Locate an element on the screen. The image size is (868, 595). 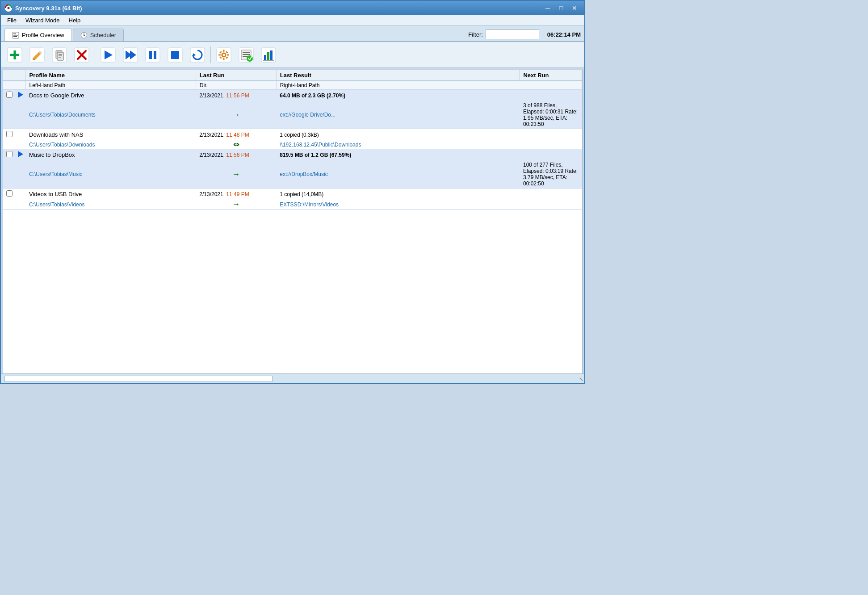
header-profile-name: Profile Name is located at coordinates (111, 75).